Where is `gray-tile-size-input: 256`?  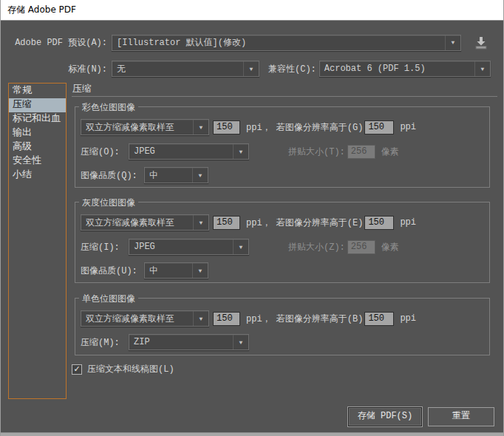 gray-tile-size-input: 256 is located at coordinates (361, 247).